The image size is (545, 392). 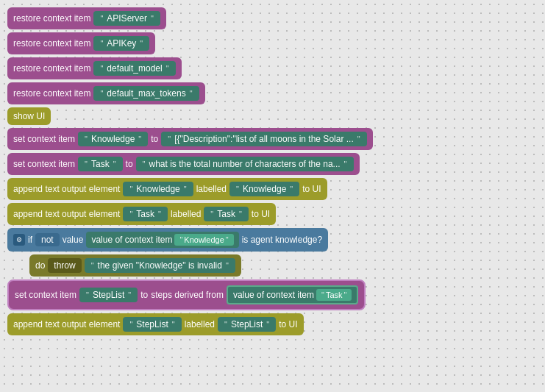 I want to click on append-task-block: append text output element " Task " labe…, so click(x=272, y=214).